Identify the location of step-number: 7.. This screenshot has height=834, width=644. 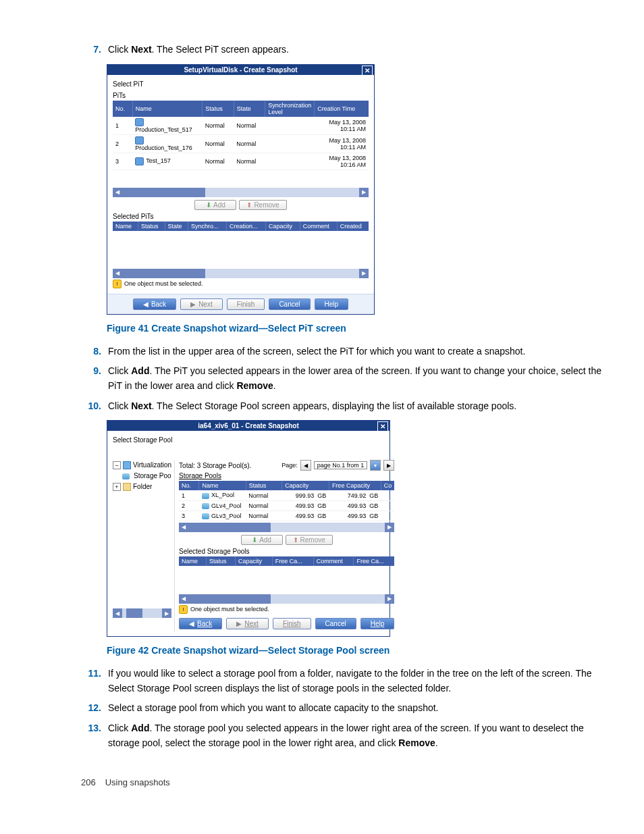
(95, 50).